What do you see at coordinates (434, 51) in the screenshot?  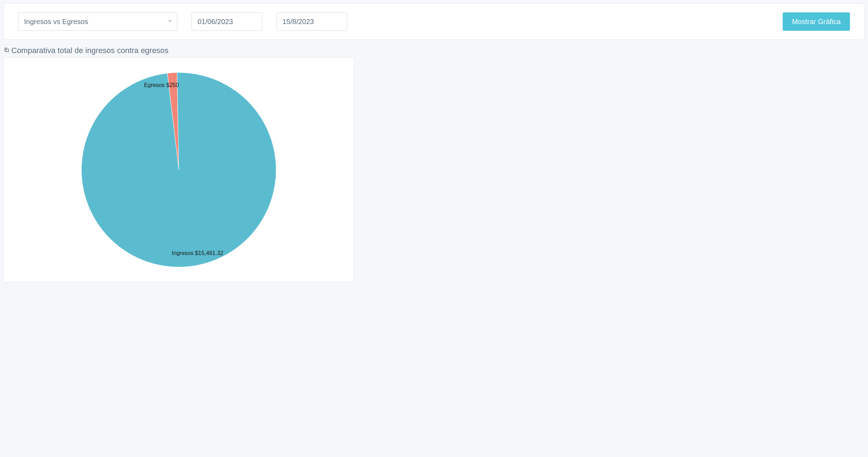 I see `chart-title-row: Comparativa total de ingresos contra egr…` at bounding box center [434, 51].